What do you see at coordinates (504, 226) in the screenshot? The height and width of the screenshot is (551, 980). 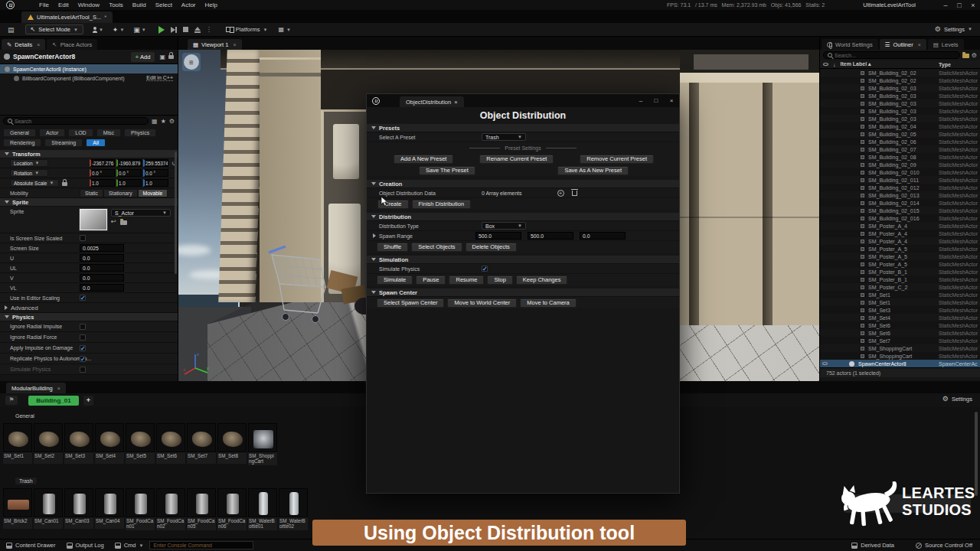 I see `distribution-type-dropdown: Box▼` at bounding box center [504, 226].